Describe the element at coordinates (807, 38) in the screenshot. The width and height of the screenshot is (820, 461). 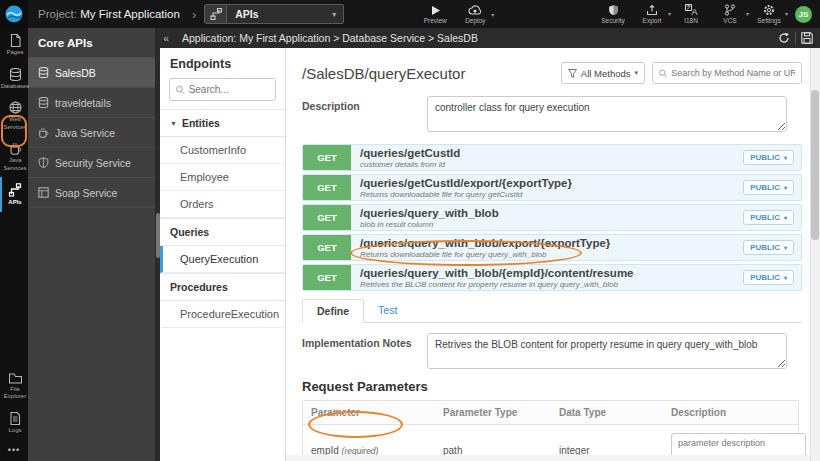
I see `save-button` at that location.